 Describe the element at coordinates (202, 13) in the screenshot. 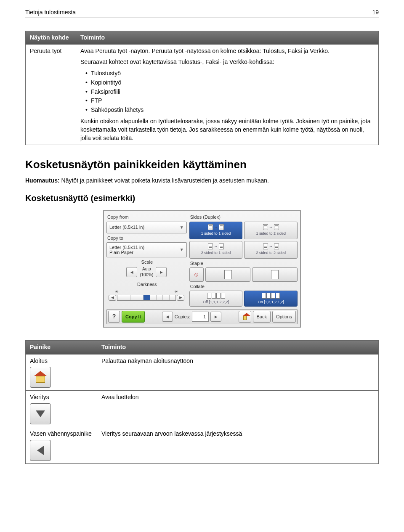

I see `page-header: Tietoja tulostimesta 19` at that location.